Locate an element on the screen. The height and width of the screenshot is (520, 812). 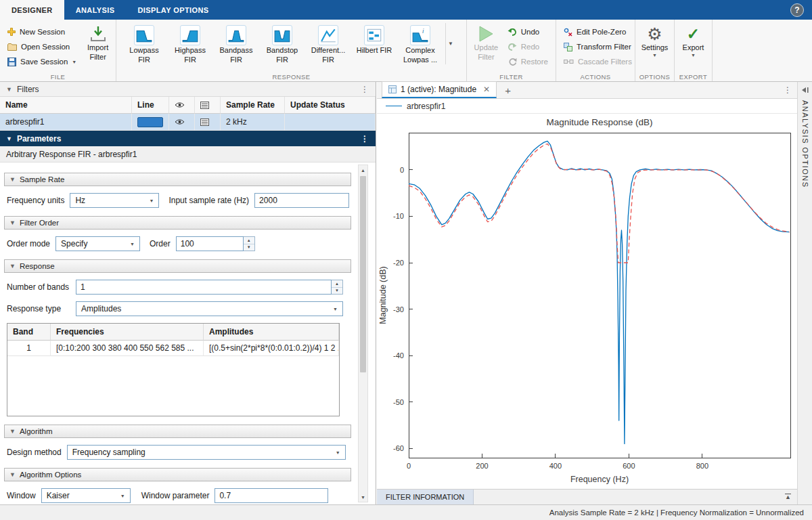
lowpass-fir-button: Lowpass FIR is located at coordinates (144, 43).